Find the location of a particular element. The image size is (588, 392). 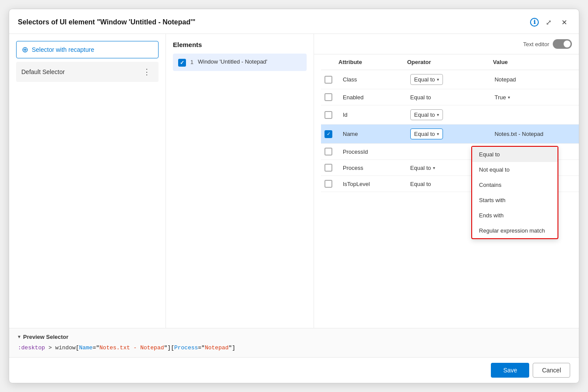

dropdown-option-startswith: Starts with is located at coordinates (515, 200).